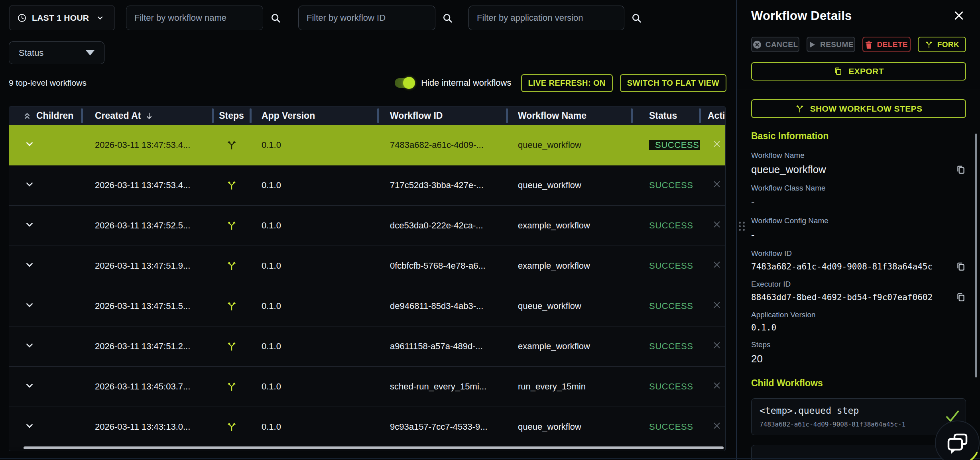 The width and height of the screenshot is (980, 460). I want to click on show-workflow-steps-button: SHOW WORKFLOW STEPS, so click(859, 108).